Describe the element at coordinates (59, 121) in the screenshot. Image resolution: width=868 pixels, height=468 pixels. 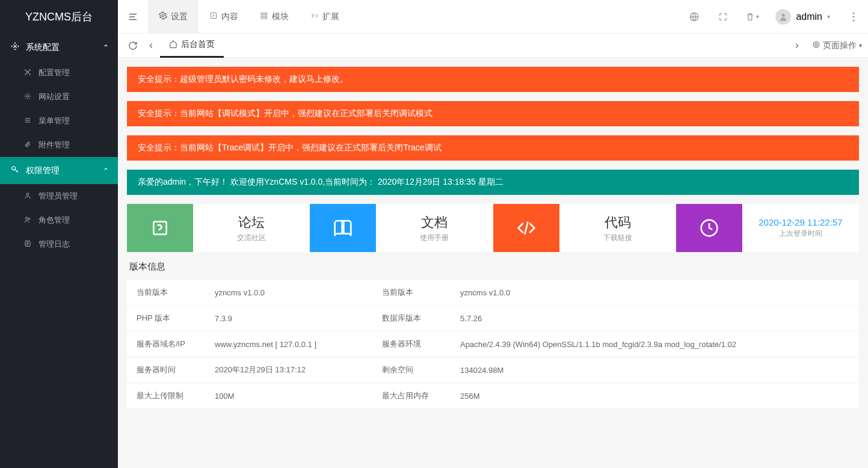
I see `sidebar-item-menu: 菜单管理` at that location.